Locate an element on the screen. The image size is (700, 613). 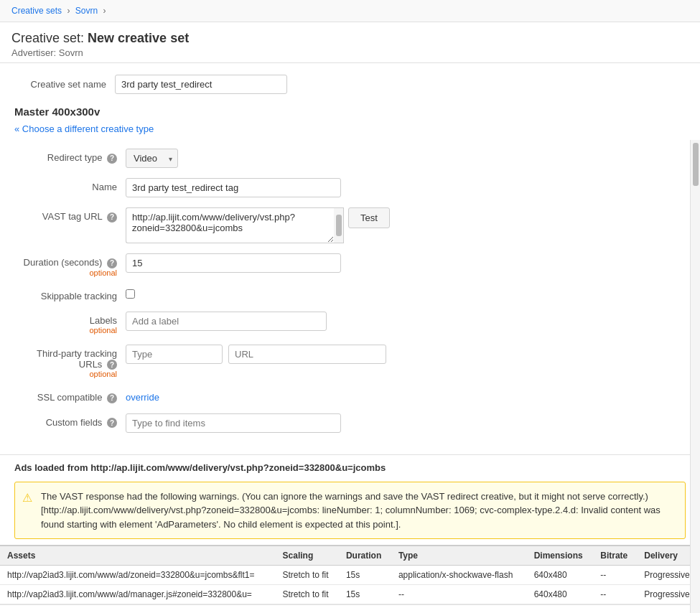
ssl-label: SSL compatible ? is located at coordinates (70, 396).